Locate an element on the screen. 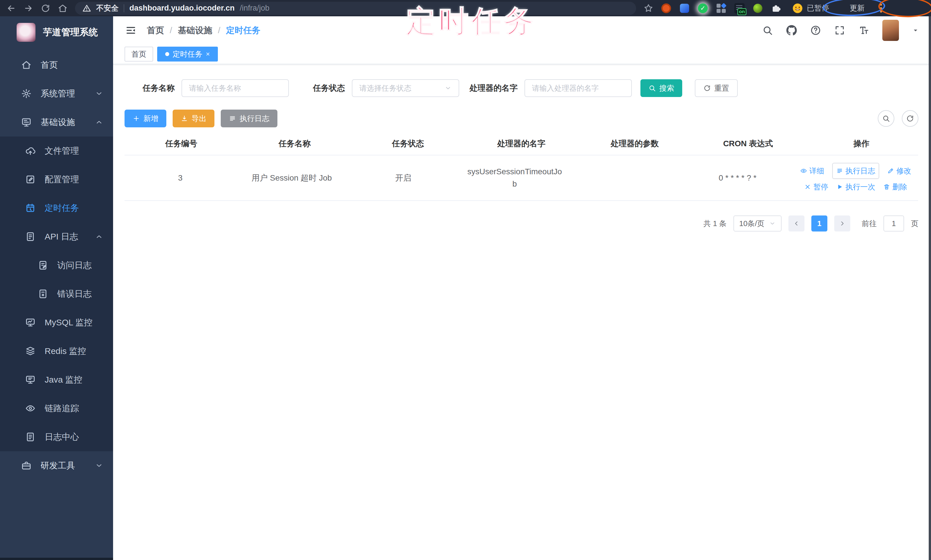  on-badge: on is located at coordinates (742, 12).